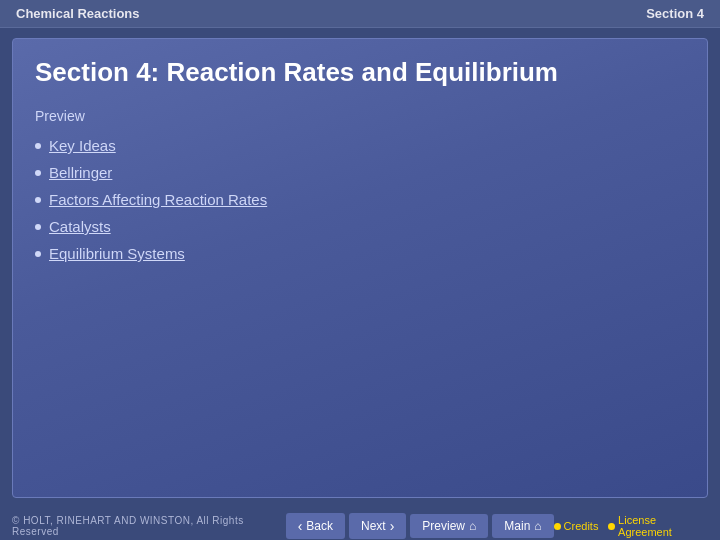 The height and width of the screenshot is (540, 720). Describe the element at coordinates (300, 526) in the screenshot. I see `arrow-left-icon` at that location.